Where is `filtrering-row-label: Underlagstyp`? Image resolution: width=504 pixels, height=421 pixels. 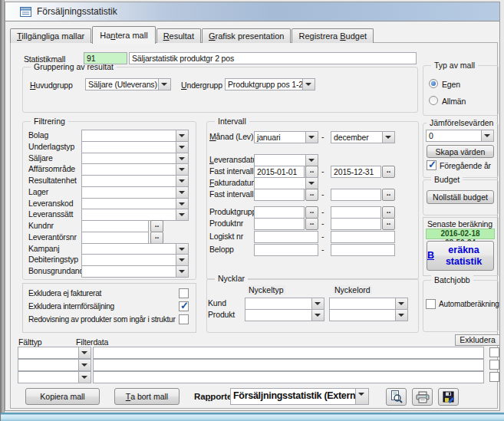
filtrering-row-label: Underlagstyp is located at coordinates (51, 146).